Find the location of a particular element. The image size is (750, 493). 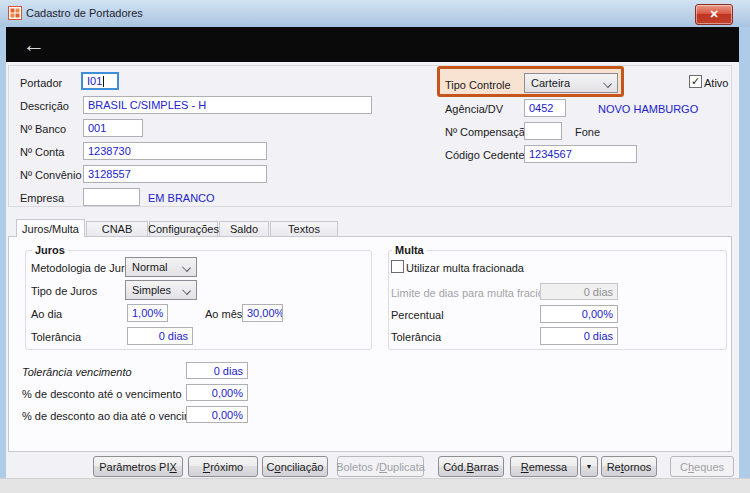

ao-dia-field: 1,00% is located at coordinates (148, 313).